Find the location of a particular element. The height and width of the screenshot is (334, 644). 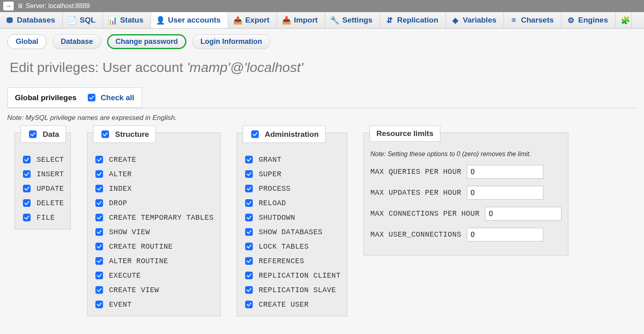

priv-item: INDEX is located at coordinates (154, 188).